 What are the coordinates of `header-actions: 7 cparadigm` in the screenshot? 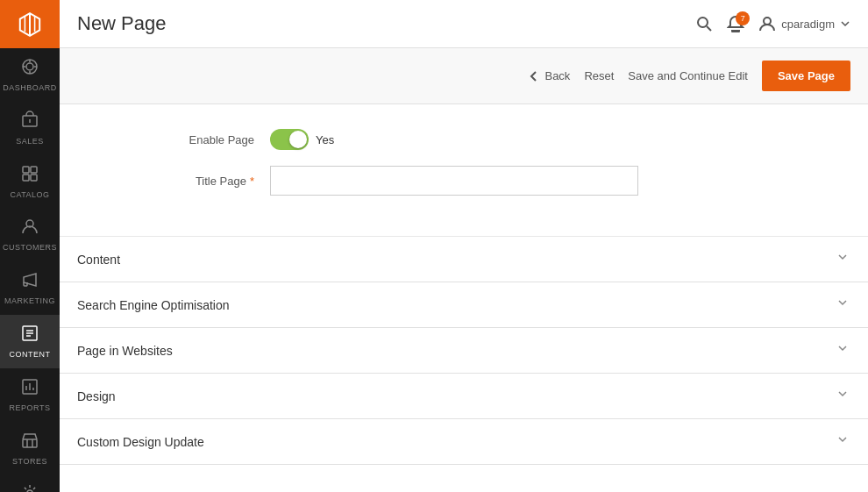 It's located at (773, 24).